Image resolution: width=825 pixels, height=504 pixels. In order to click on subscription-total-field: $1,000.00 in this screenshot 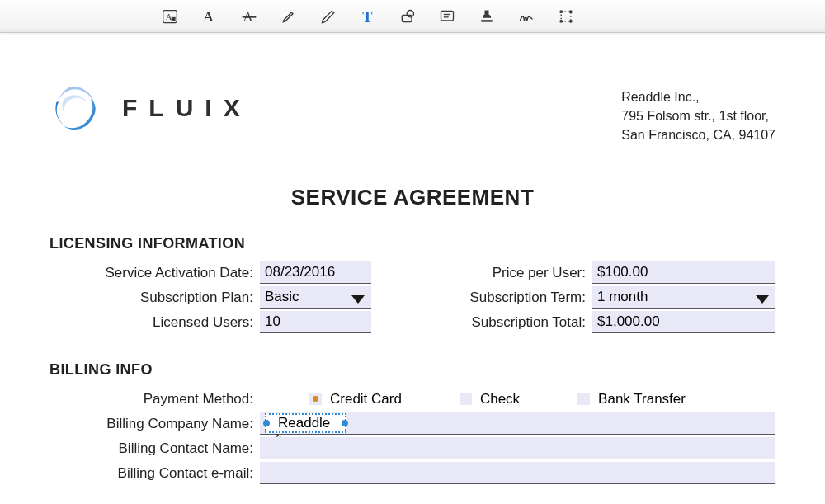, I will do `click(684, 322)`.